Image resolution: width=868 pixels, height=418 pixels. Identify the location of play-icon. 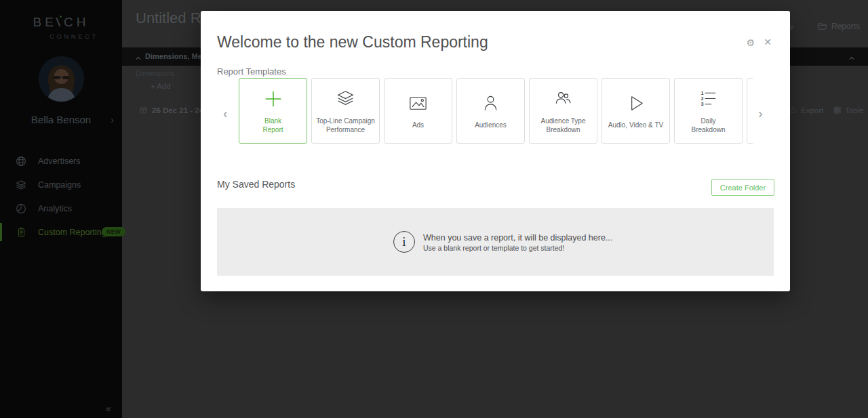
(636, 103).